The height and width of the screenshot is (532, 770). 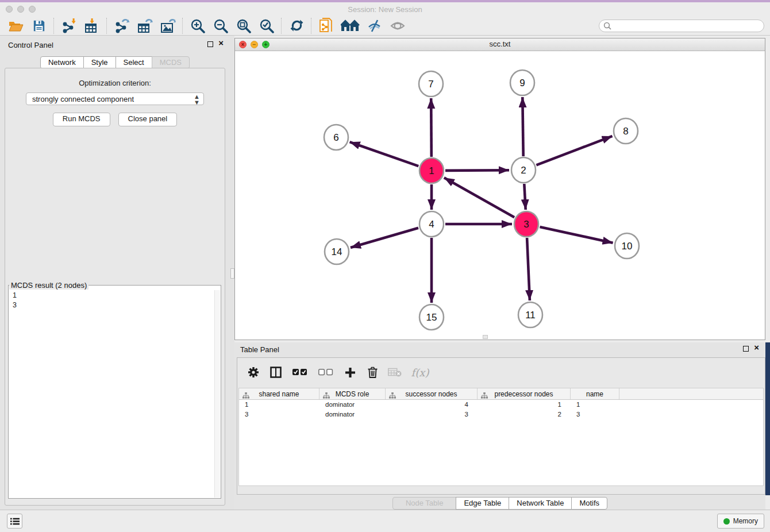 What do you see at coordinates (198, 26) in the screenshot?
I see `zoom-in-button` at bounding box center [198, 26].